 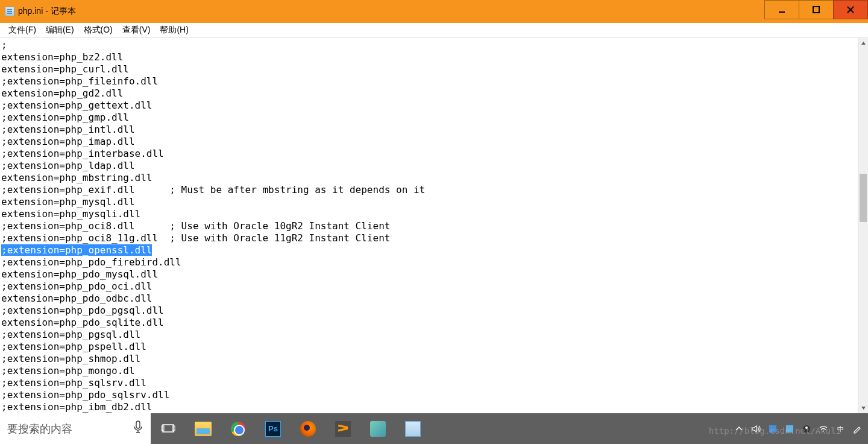 What do you see at coordinates (98, 30) in the screenshot?
I see `menu-format: 格式(O)` at bounding box center [98, 30].